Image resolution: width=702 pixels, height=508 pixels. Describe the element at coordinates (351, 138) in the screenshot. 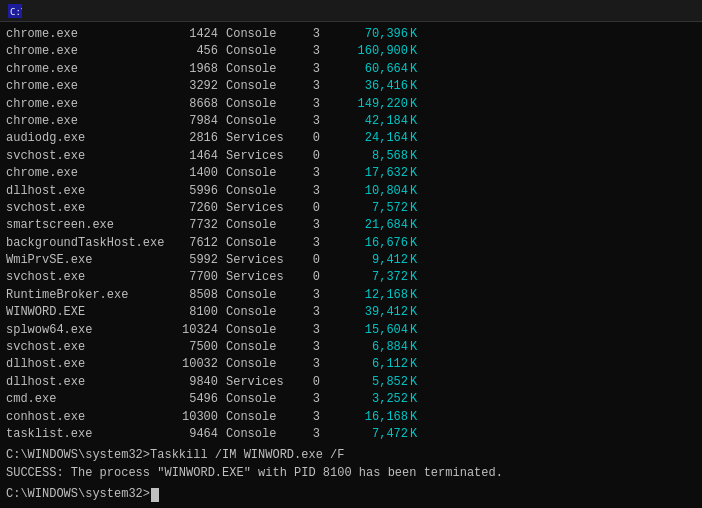

I see `table-row: audiodg.exe2816 Services 0 24,164 K` at that location.